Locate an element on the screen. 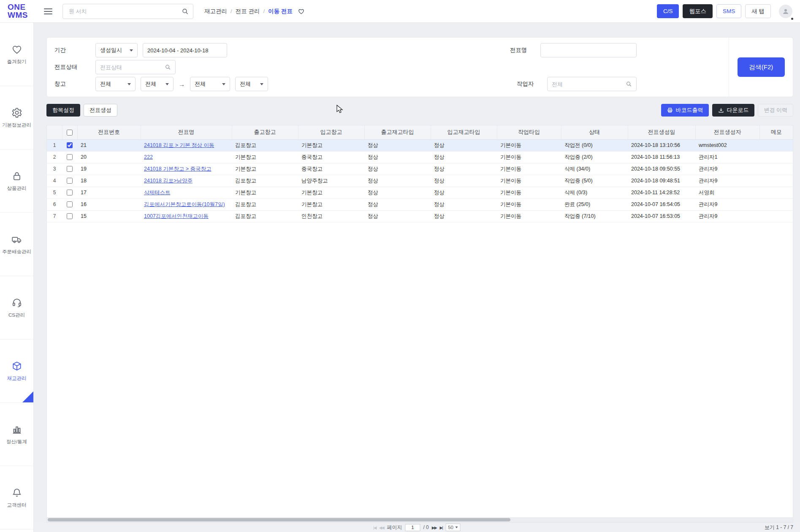 The height and width of the screenshot is (532, 800). cell-created-at: 2024-10-07 16:54:05 is located at coordinates (662, 204).